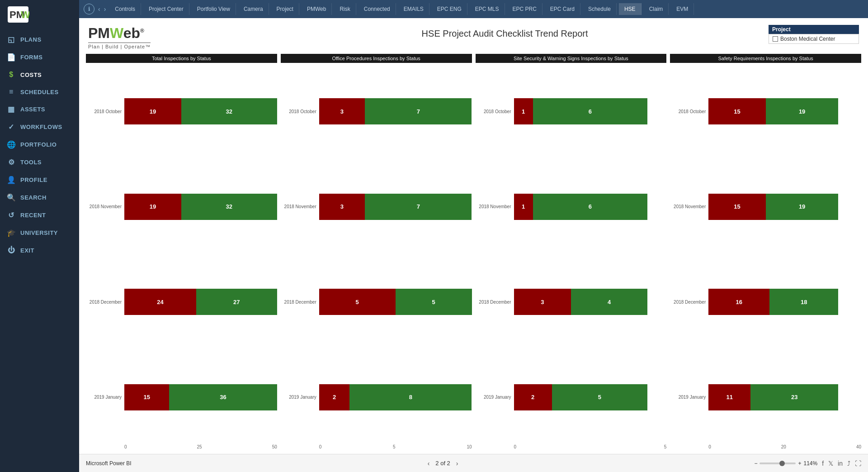  I want to click on sidebar-label-workflows: WORKFLOWS, so click(42, 127).